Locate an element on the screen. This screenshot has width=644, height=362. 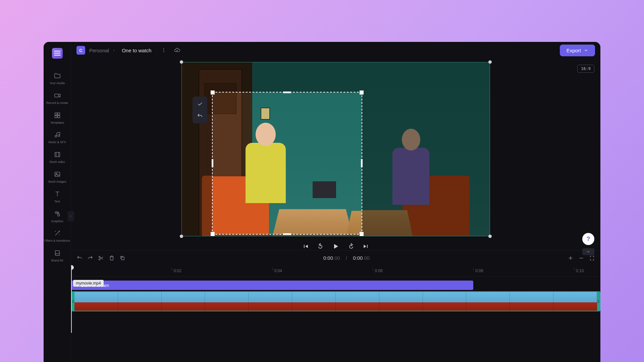
crop-reset-button is located at coordinates (200, 116).